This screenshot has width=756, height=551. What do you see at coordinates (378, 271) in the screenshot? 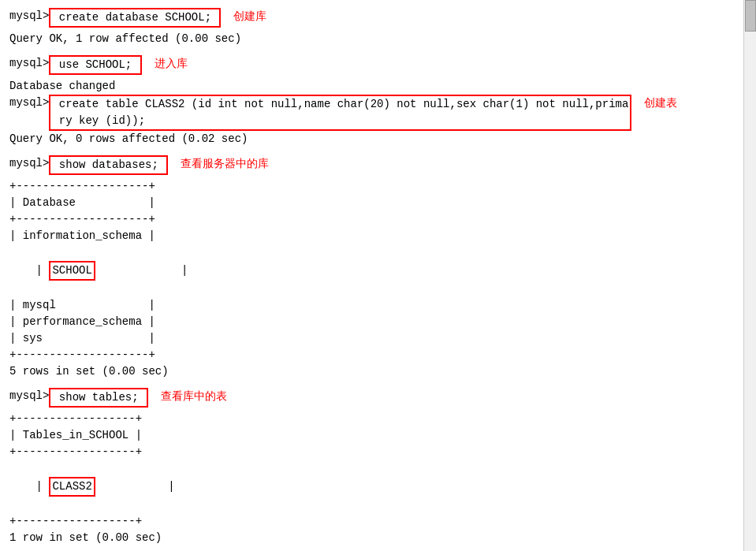
I see `table-row-school: | SCHOOL |` at bounding box center [378, 271].